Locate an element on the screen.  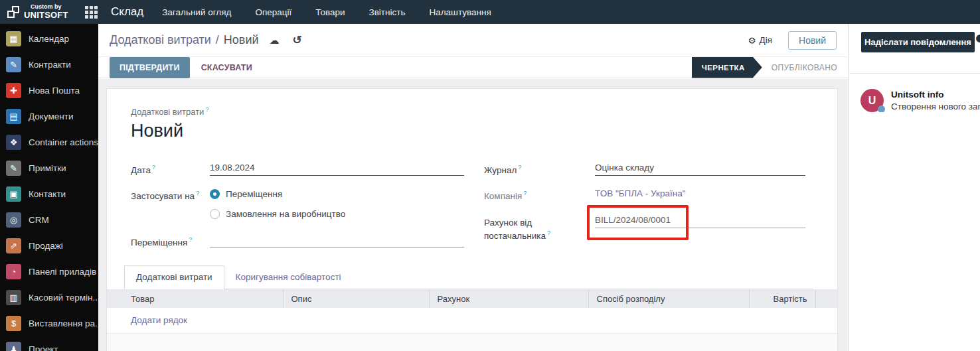
documents-icon: ▤ is located at coordinates (13, 117).